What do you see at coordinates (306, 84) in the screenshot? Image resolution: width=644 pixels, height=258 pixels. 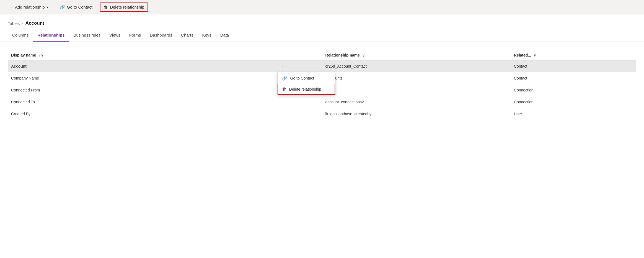 I see `context-menu-account: 🔗 Go to Contact 🗑 Delete relationship` at bounding box center [306, 84].